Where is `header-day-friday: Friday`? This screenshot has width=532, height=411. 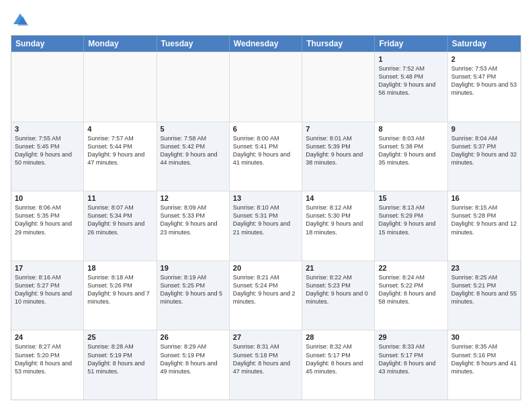 header-day-friday: Friday is located at coordinates (411, 44).